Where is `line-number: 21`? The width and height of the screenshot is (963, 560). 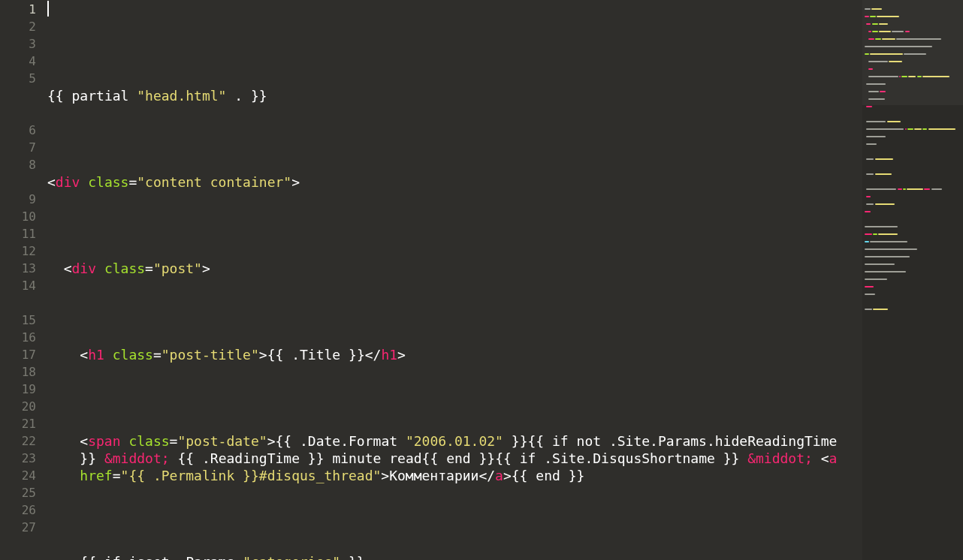 line-number: 21 is located at coordinates (18, 423).